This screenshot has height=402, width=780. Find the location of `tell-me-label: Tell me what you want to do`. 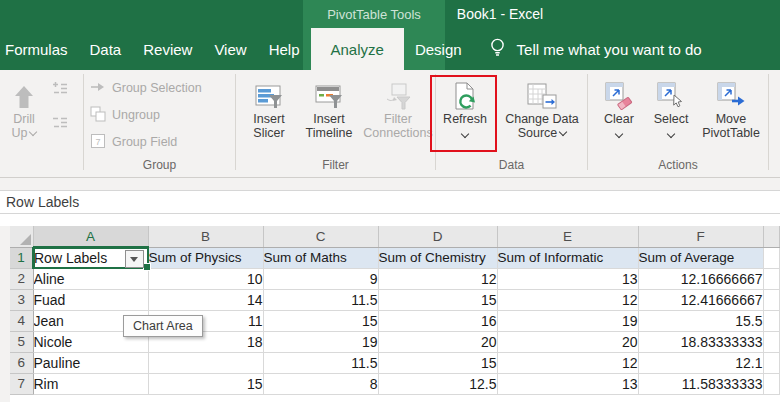

tell-me-label: Tell me what you want to do is located at coordinates (610, 50).